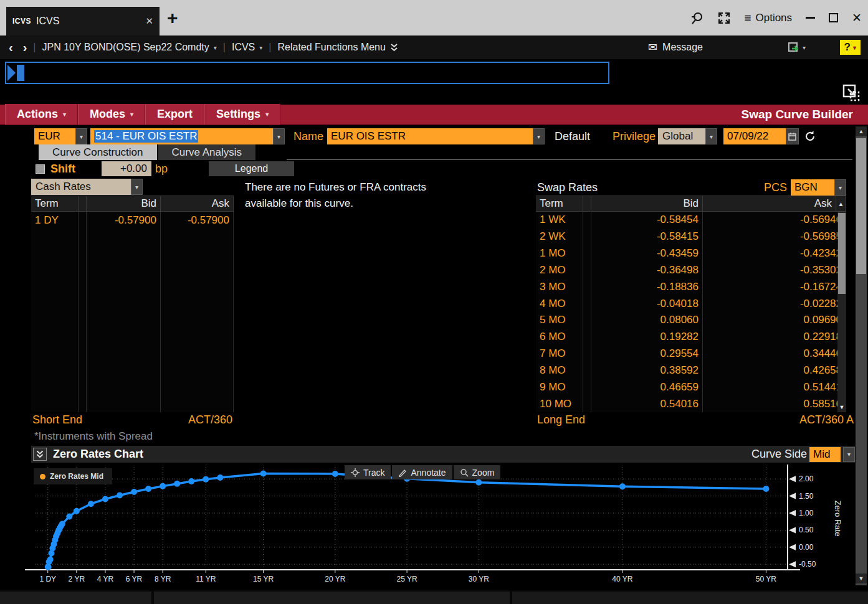  What do you see at coordinates (137, 187) in the screenshot?
I see `cash-rates-dropdown-icon: ▾` at bounding box center [137, 187].